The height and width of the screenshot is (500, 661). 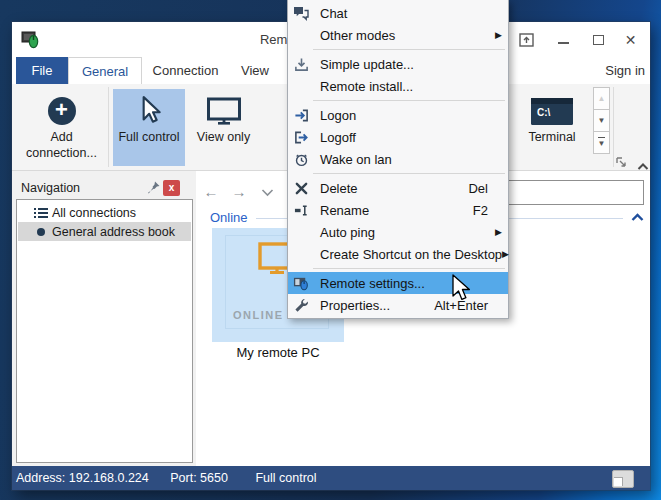 I want to click on menu-shortcut: Del, so click(x=478, y=188).